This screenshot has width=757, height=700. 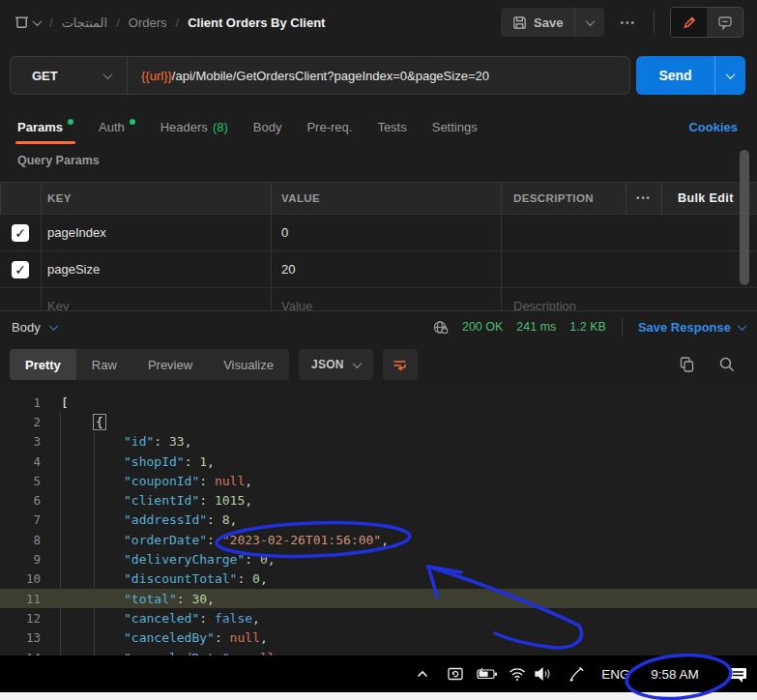 I want to click on breadcrumb-item-collection: المنتجات, so click(x=85, y=23).